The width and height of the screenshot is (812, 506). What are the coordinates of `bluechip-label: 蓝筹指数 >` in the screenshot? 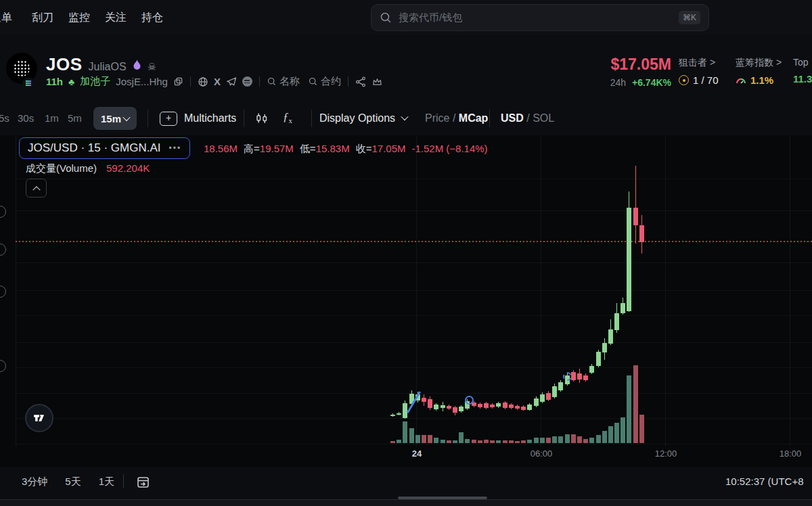 It's located at (759, 63).